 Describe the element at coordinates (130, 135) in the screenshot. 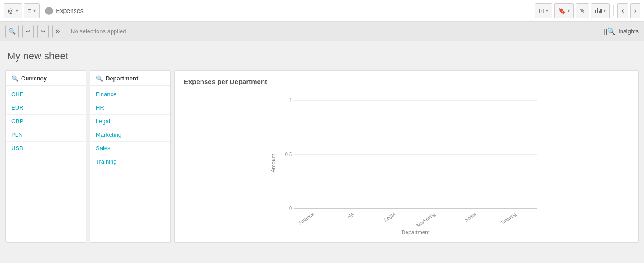

I see `list-item: Marketing` at that location.